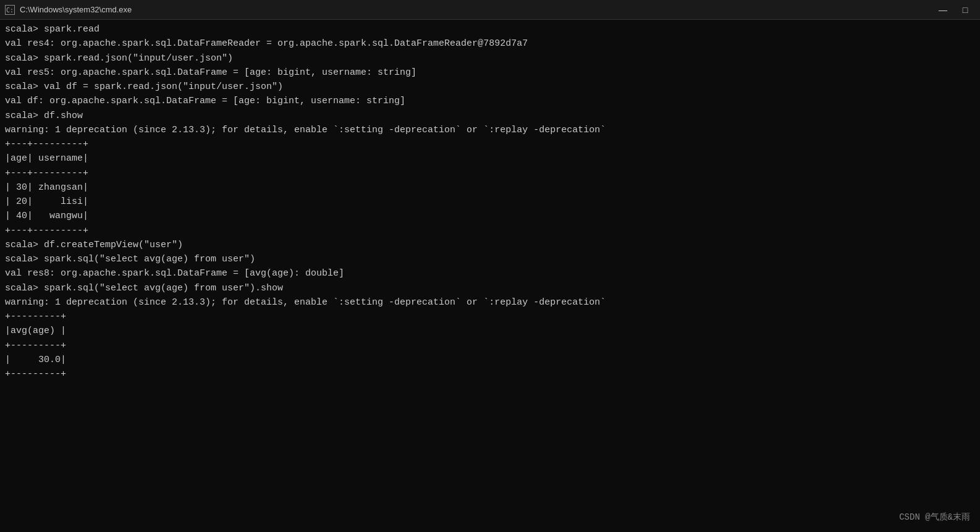 The image size is (980, 532). I want to click on console-line: val res8: org.apache.spark.sql.DataFrame…, so click(490, 273).